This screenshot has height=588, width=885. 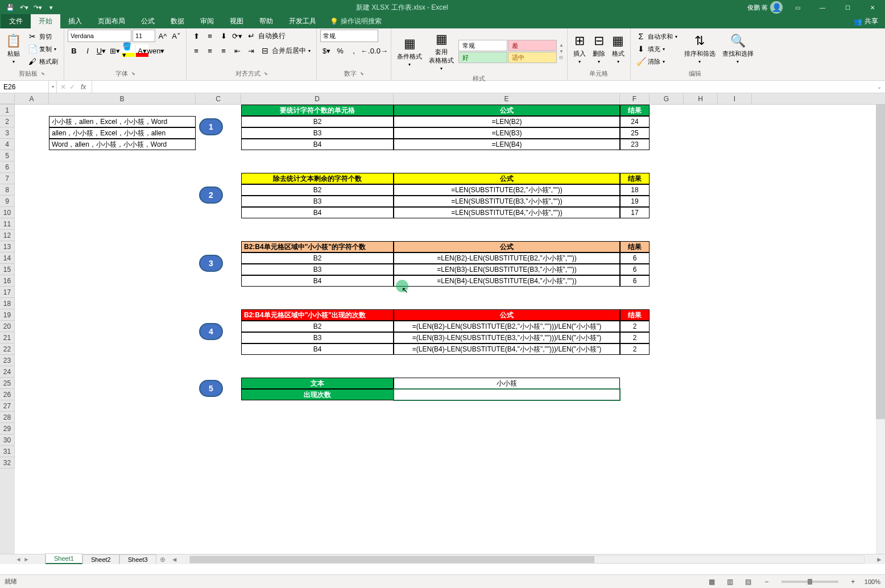 I want to click on close-icon: ✕, so click(x=872, y=7).